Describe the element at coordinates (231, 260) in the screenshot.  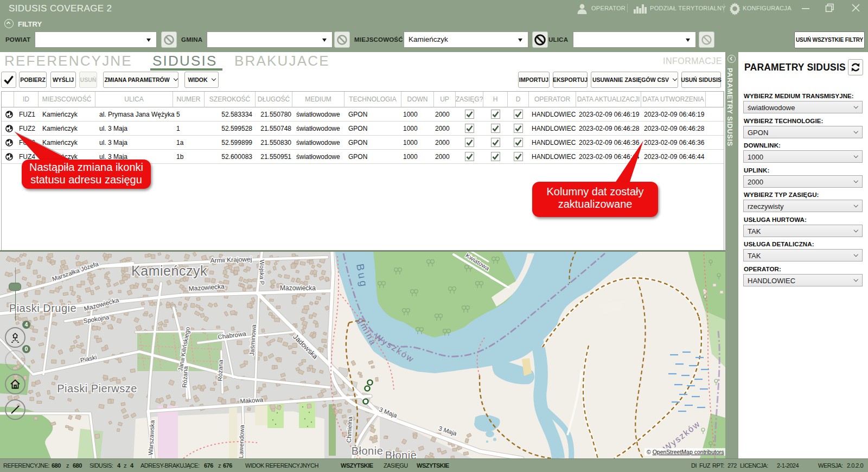
I see `svg-text: Armii Krajowej` at that location.